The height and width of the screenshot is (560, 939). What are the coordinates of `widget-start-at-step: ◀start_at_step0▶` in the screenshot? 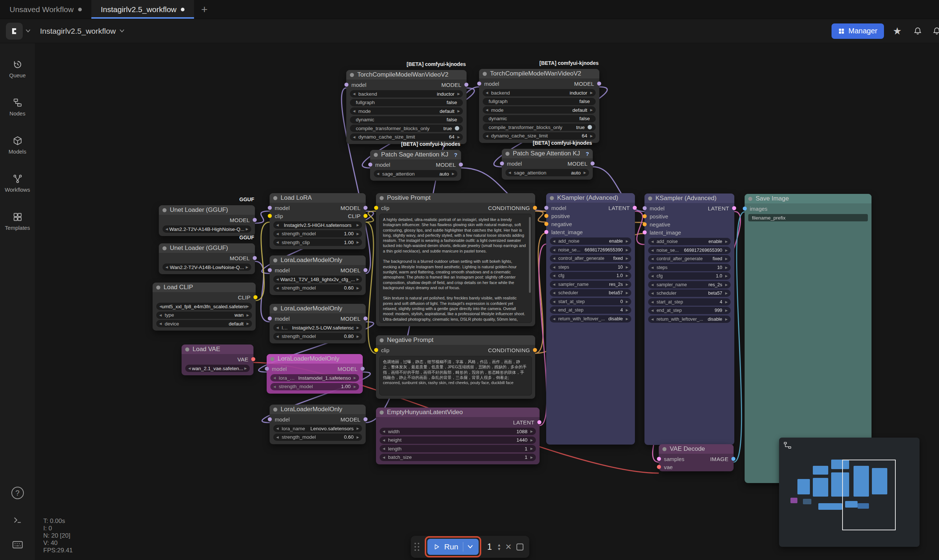 It's located at (591, 302).